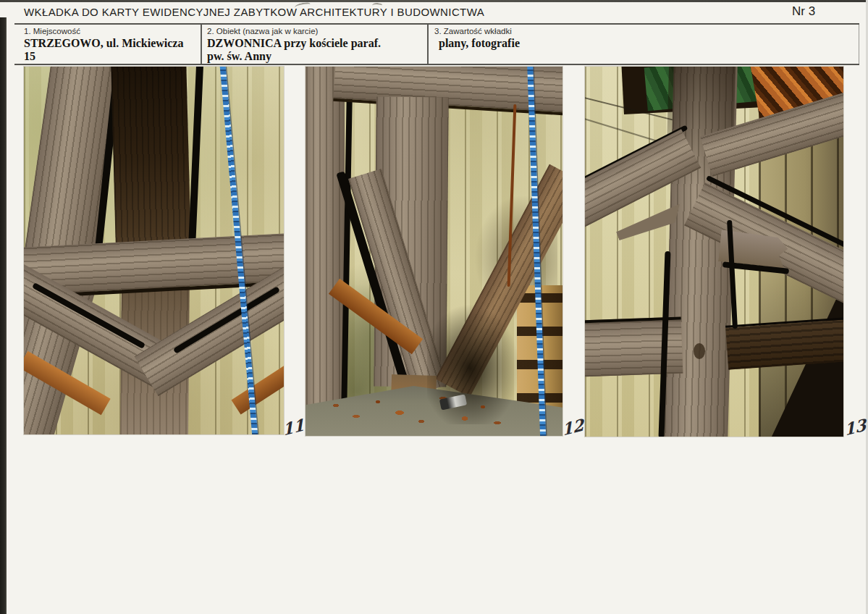  I want to click on photo-number-13: 13, so click(856, 427).